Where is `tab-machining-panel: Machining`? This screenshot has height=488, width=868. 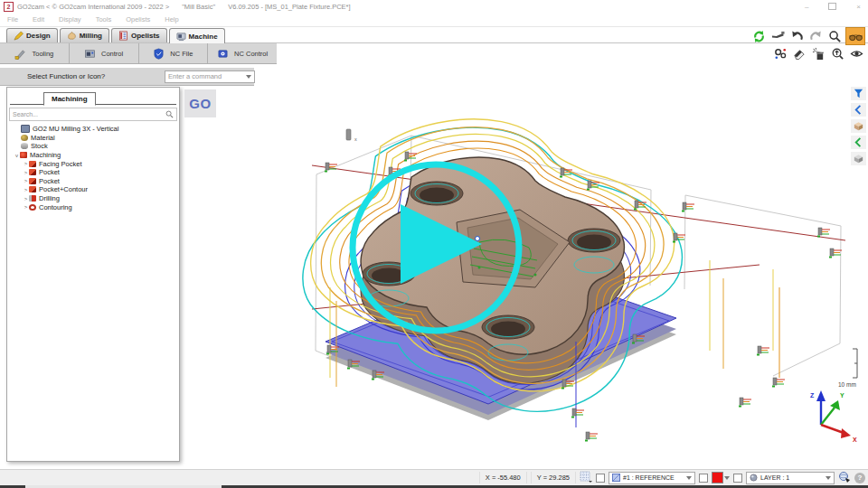
tab-machining-panel: Machining is located at coordinates (70, 99).